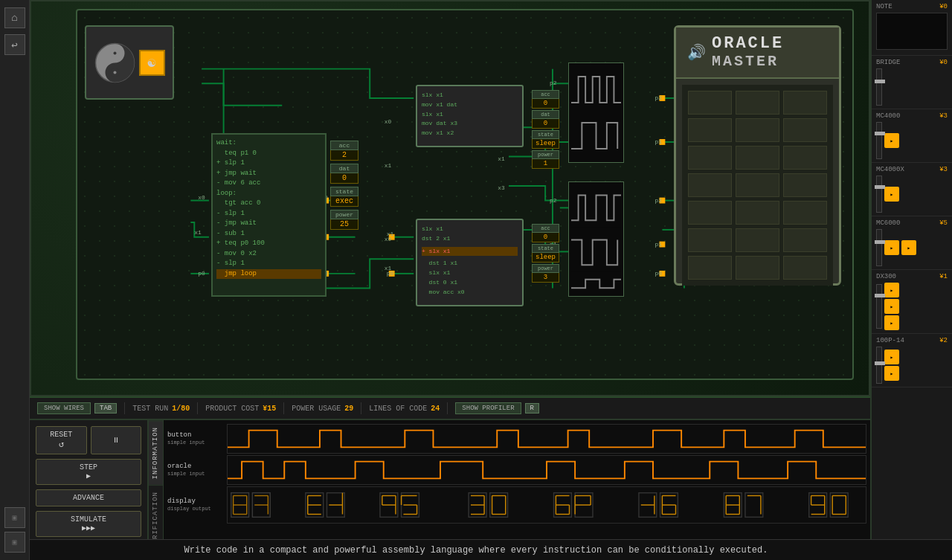 This screenshot has height=560, width=952. Describe the element at coordinates (269, 409) in the screenshot. I see `product-cost-val: ¥15` at that location.